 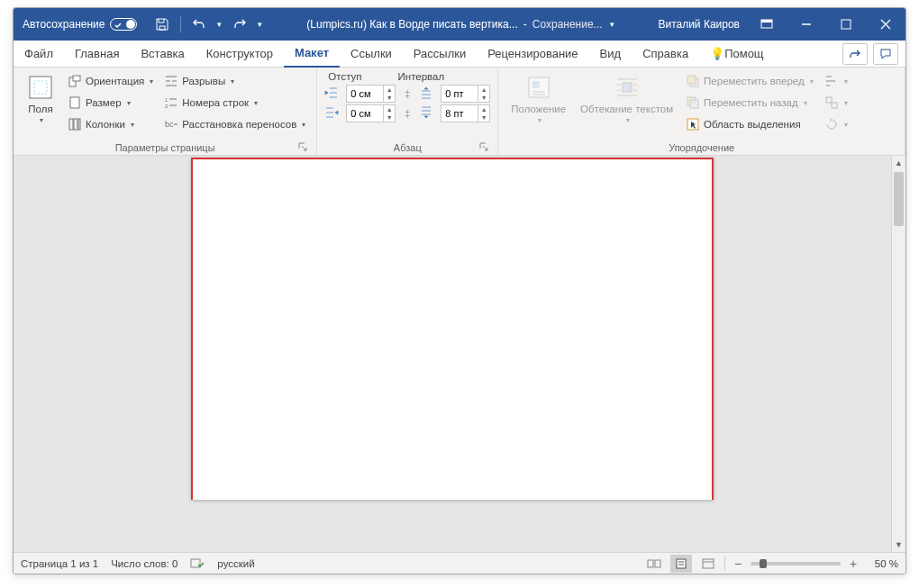 I want to click on send-backward-icon, so click(x=693, y=103).